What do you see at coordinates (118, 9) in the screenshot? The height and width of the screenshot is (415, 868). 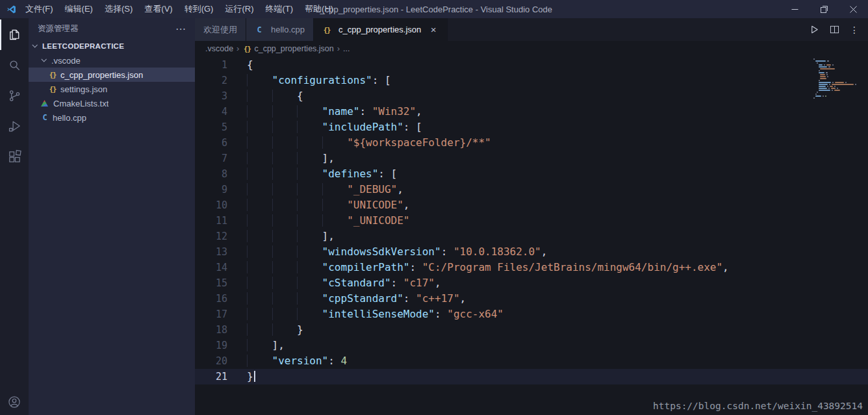 I see `menu-selection: 选择(S)` at bounding box center [118, 9].